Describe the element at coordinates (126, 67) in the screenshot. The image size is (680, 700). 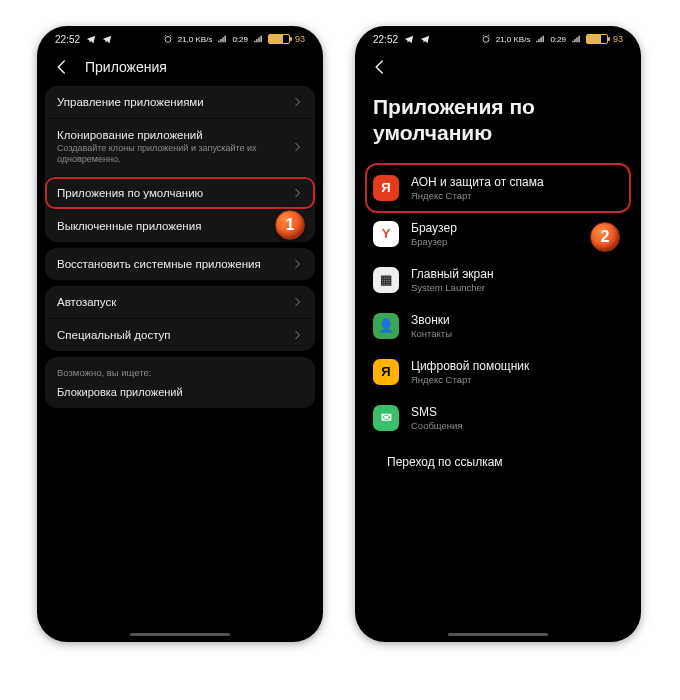
I see `page-title: Приложения` at that location.